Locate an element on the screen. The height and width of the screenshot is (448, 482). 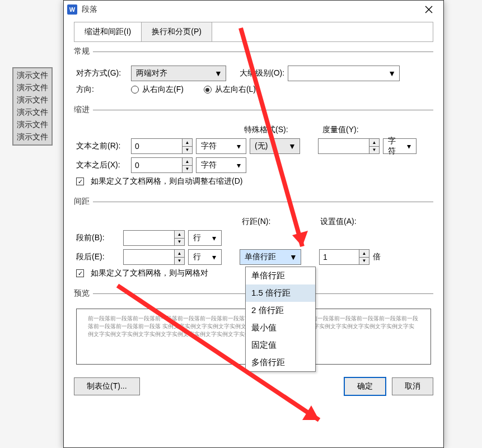
space-after-spinner: ▲▼ is located at coordinates (154, 257).